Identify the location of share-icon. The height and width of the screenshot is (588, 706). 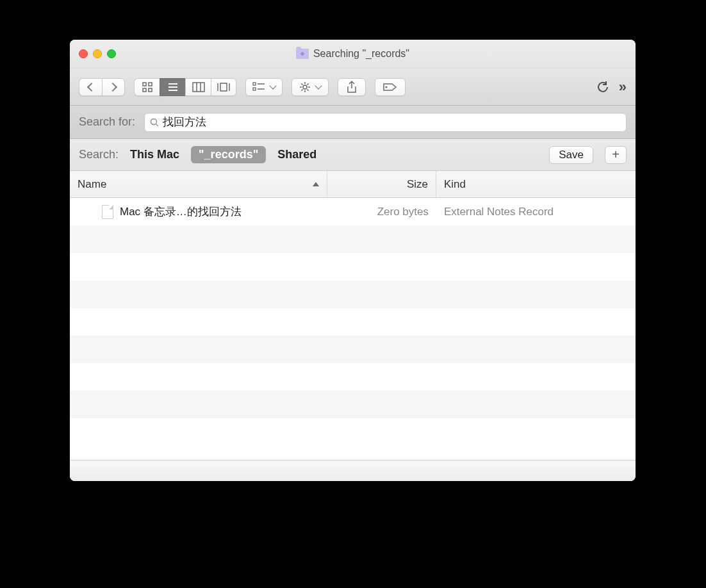
(352, 87).